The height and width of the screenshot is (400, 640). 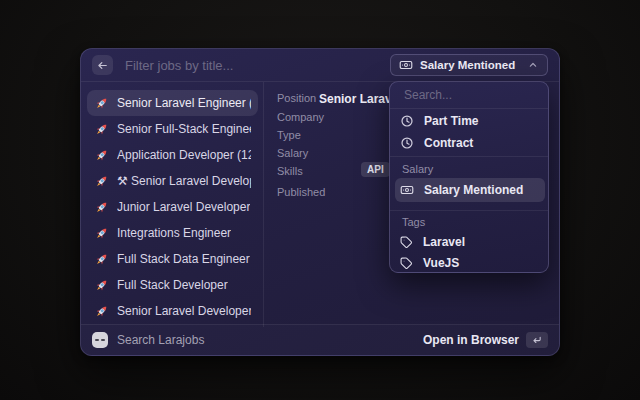 I want to click on menu-item-label: Salary Mentioned, so click(x=474, y=190).